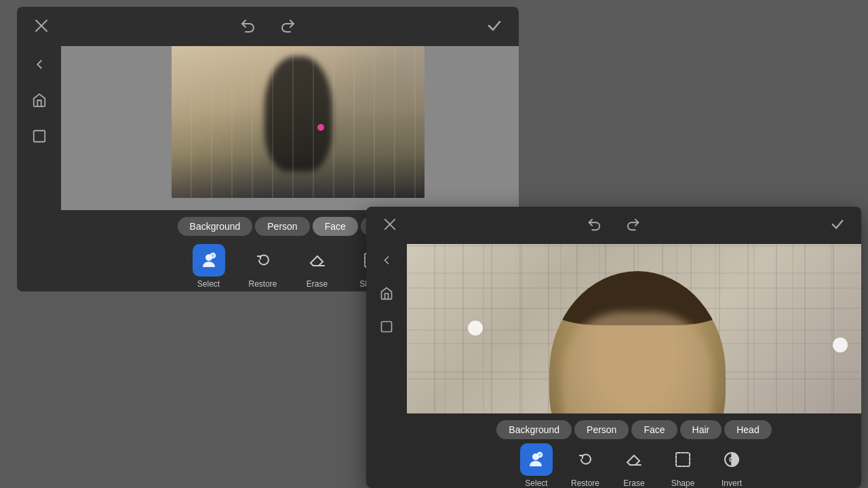  I want to click on win1-sidebar, so click(39, 169).